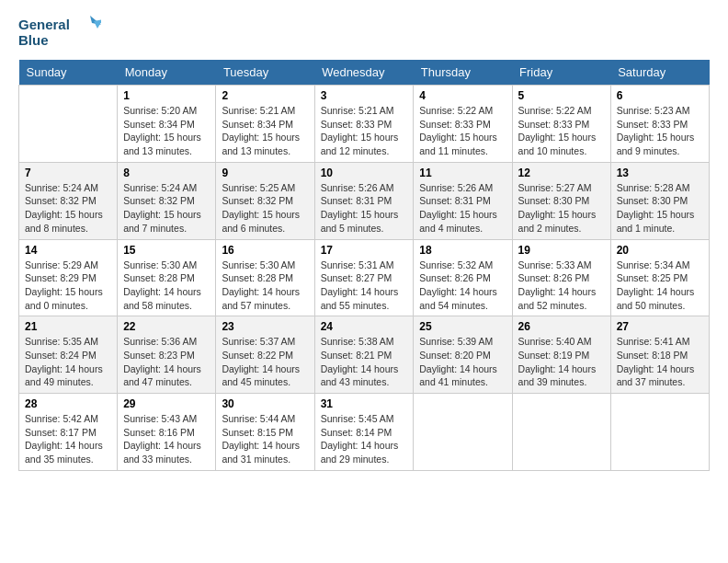 The height and width of the screenshot is (563, 728). What do you see at coordinates (562, 208) in the screenshot?
I see `day-info: Sunrise: 5:27 AM Sunset: 8:30 PM Dayligh…` at bounding box center [562, 208].